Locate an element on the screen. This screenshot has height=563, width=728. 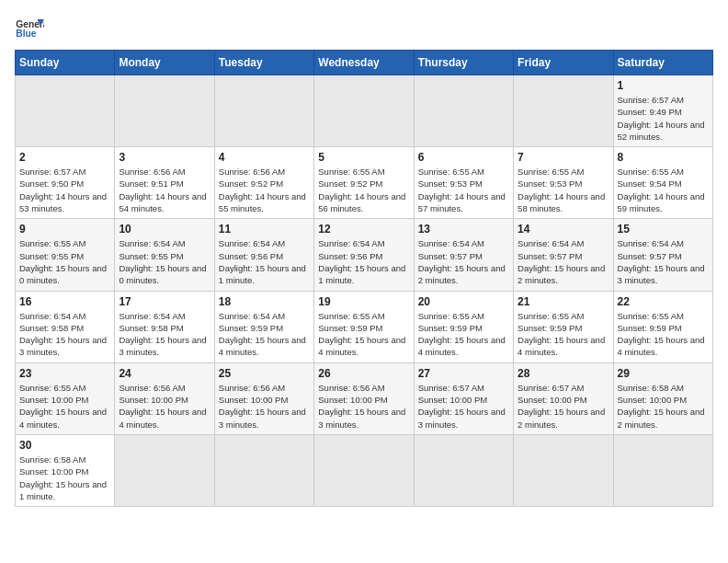
day-number: 7 is located at coordinates (563, 157).